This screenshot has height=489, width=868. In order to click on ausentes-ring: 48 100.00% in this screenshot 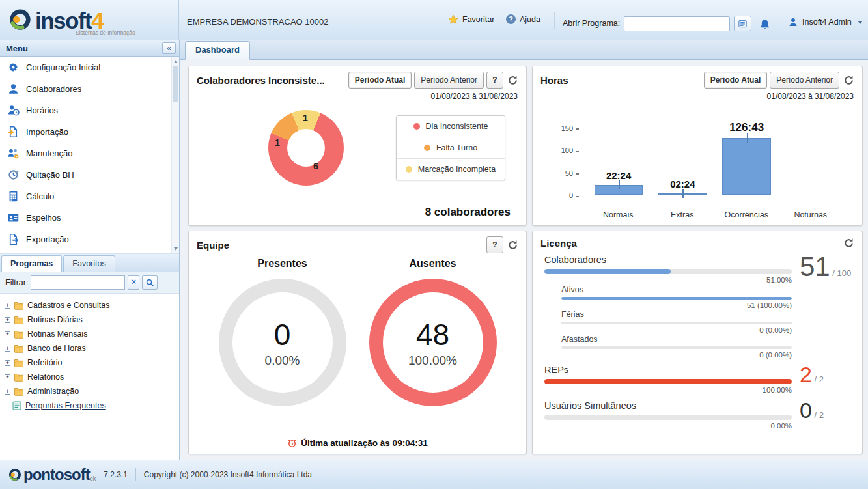, I will do `click(433, 342)`.